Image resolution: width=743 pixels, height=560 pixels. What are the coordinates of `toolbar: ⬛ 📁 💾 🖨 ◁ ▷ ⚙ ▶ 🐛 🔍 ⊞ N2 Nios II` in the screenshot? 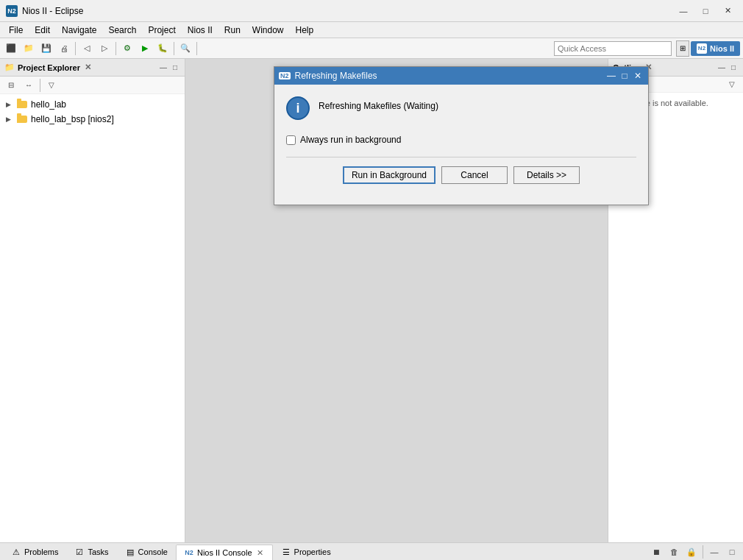 It's located at (372, 49).